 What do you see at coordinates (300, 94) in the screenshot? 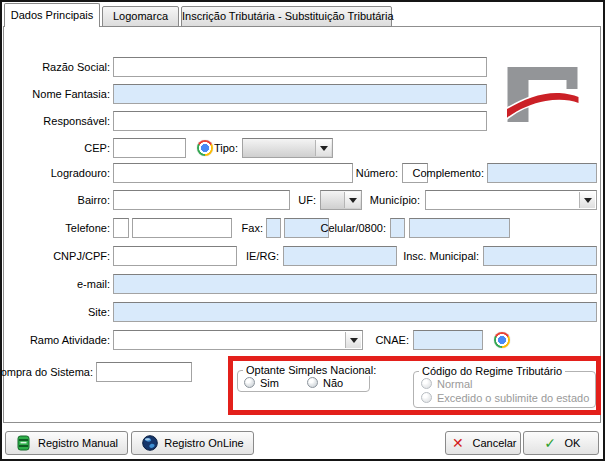
I see `nome-fantasia-input` at bounding box center [300, 94].